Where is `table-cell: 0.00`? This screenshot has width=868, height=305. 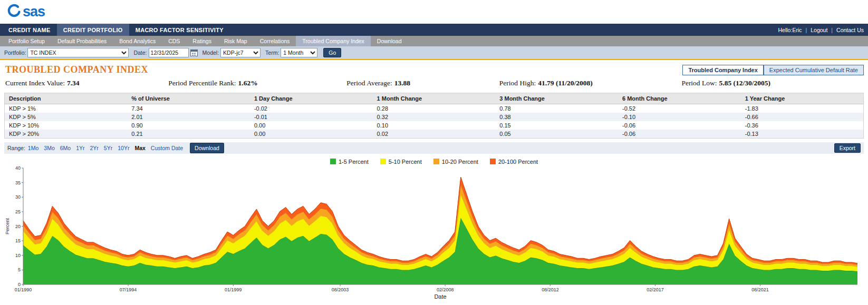 table-cell: 0.00 is located at coordinates (311, 125).